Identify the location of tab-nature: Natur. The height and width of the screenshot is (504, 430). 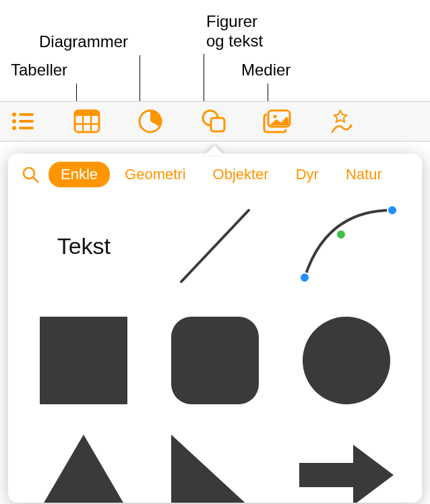
(364, 175).